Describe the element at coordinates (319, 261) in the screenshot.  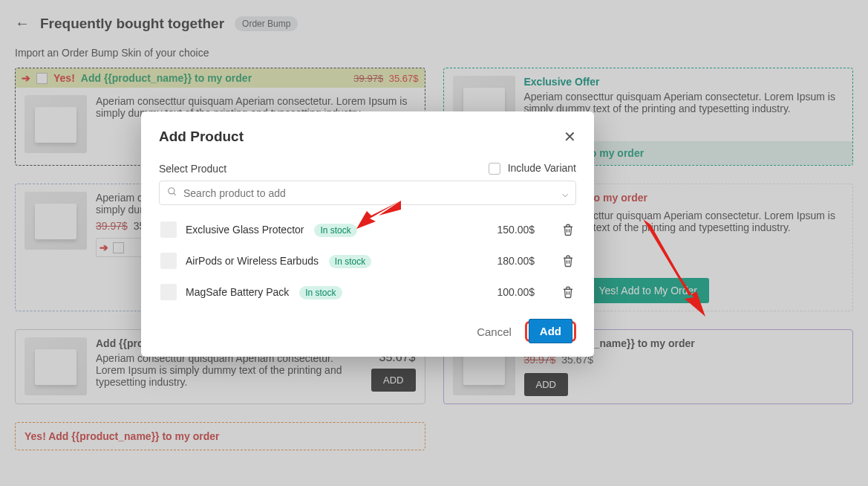
I see `product-name: AirPods or Wireless Earbuds In stock` at that location.